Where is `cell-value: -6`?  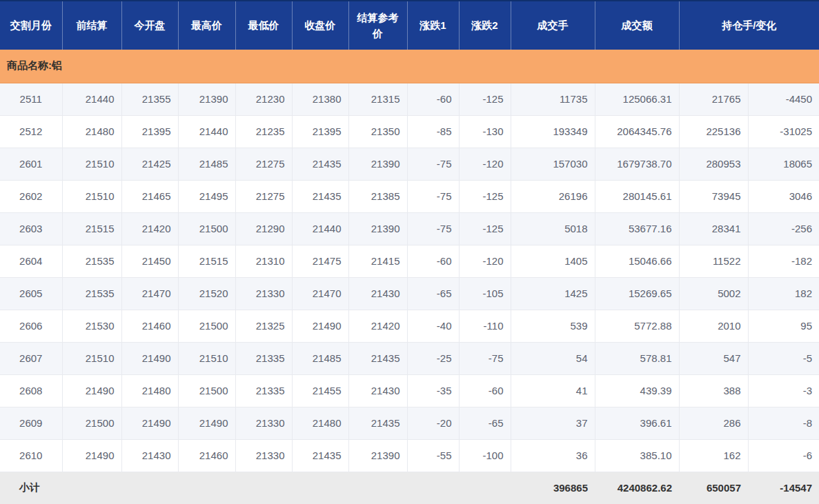 cell-value: -6 is located at coordinates (784, 455).